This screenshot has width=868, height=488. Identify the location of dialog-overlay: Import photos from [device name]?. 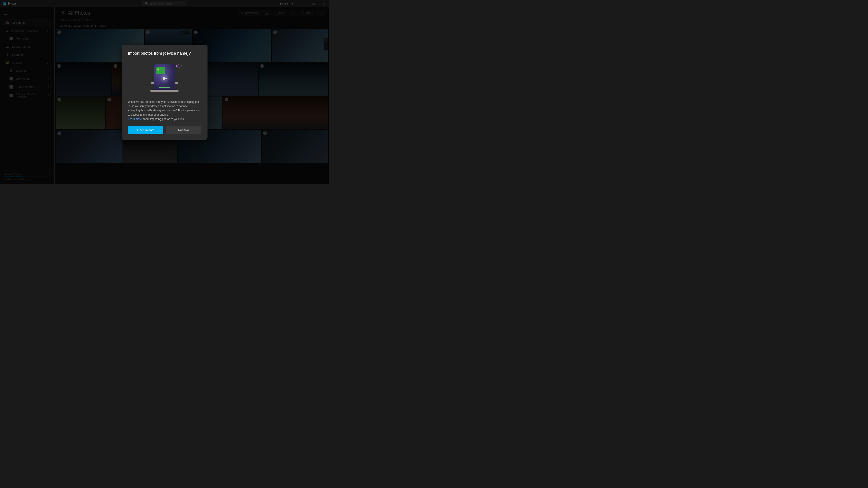
(164, 92).